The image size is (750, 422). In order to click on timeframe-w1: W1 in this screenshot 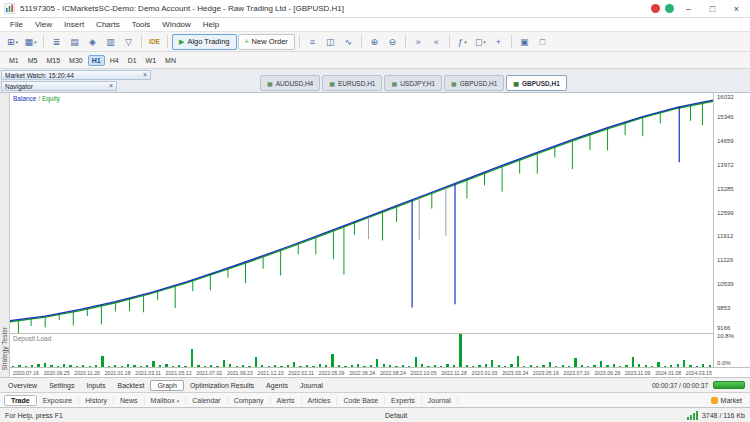, I will do `click(152, 60)`.